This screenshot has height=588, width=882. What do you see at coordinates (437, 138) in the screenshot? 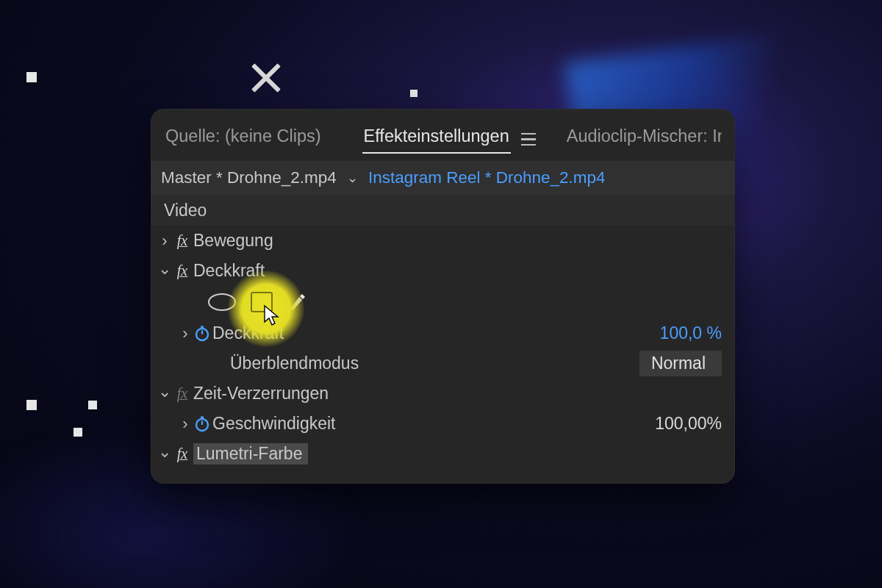
I see `tab-effect-settings: Effekteinstellungen` at bounding box center [437, 138].